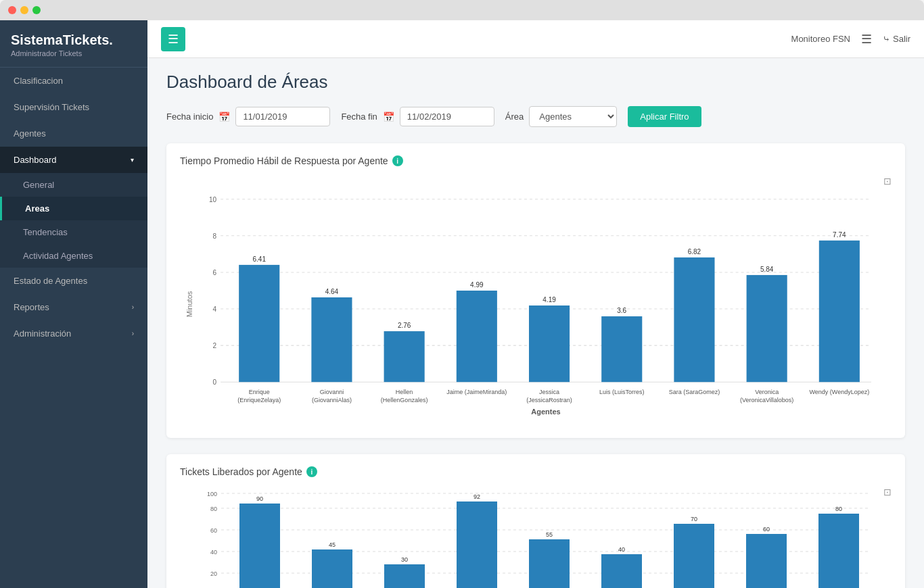 The height and width of the screenshot is (588, 924). What do you see at coordinates (561, 116) in the screenshot?
I see `filter-area: Área Agentes Soporte Ventas Finanzas` at bounding box center [561, 116].